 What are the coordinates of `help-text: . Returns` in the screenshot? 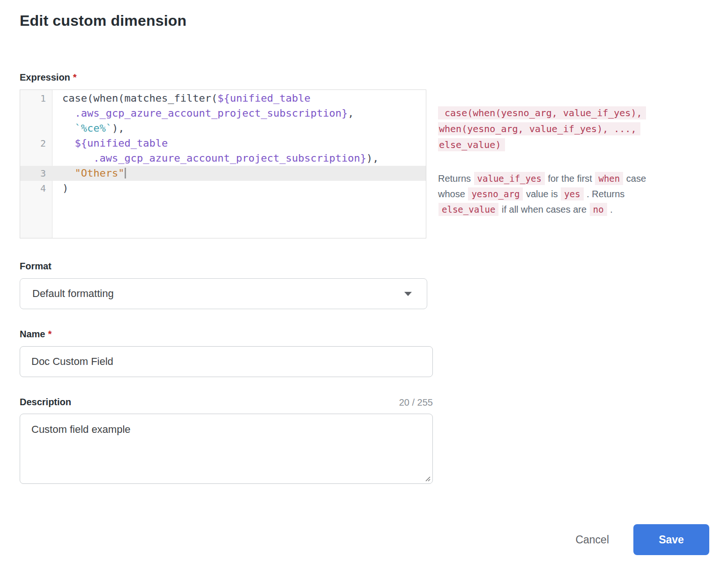 It's located at (604, 194).